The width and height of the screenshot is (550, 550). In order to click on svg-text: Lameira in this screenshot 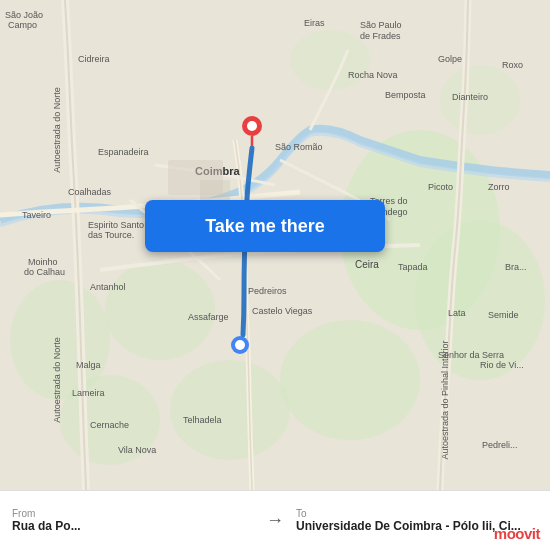, I will do `click(88, 393)`.